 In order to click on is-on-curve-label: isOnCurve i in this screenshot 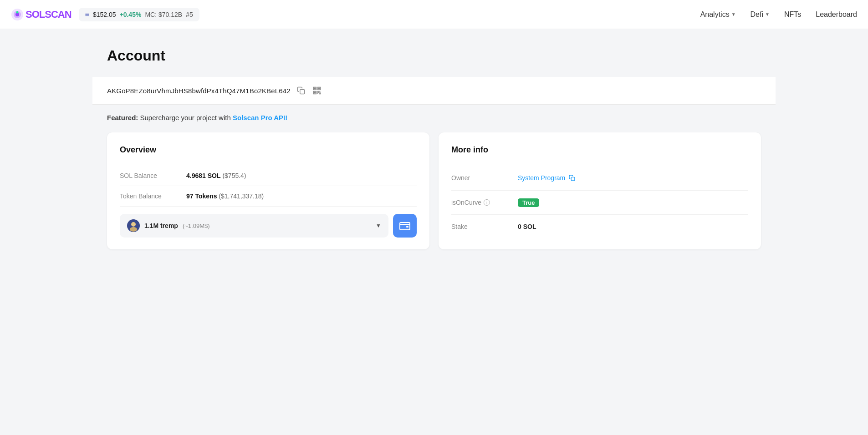, I will do `click(481, 202)`.